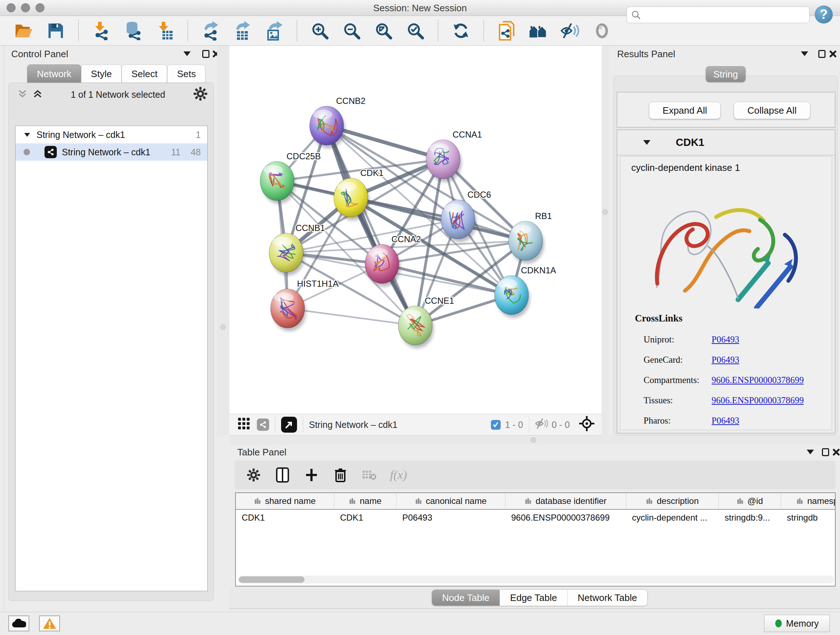 This screenshot has height=635, width=840. Describe the element at coordinates (38, 94) in the screenshot. I see `expand-all-networks-icon` at that location.